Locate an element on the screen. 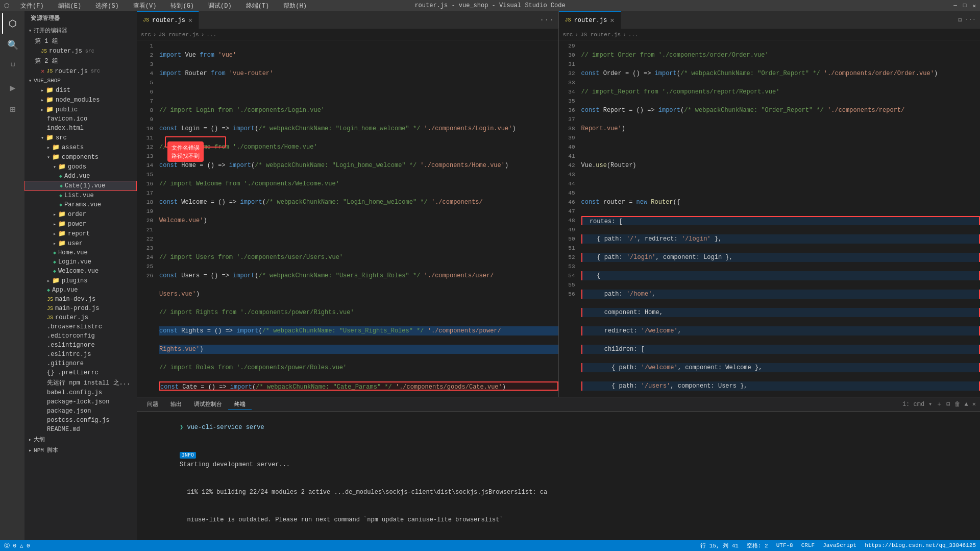 The width and height of the screenshot is (980, 551). more-actions-icon: ··· is located at coordinates (970, 20).